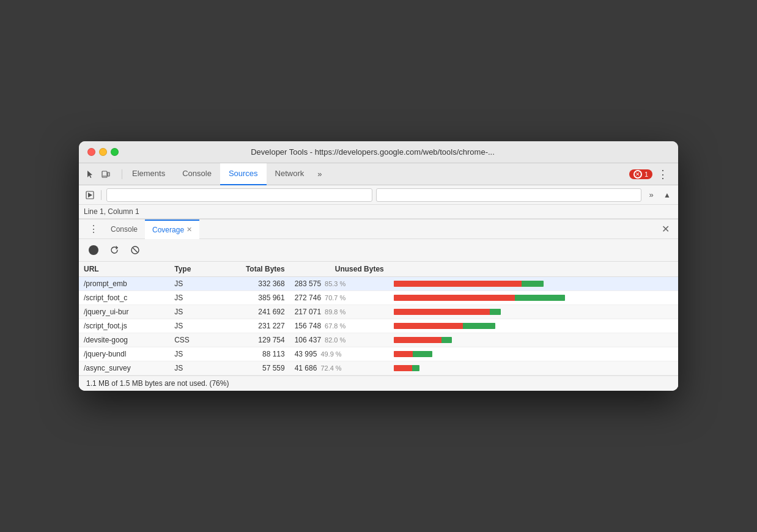 This screenshot has width=757, height=532. What do you see at coordinates (98, 174) in the screenshot?
I see `devtools-icons` at bounding box center [98, 174].